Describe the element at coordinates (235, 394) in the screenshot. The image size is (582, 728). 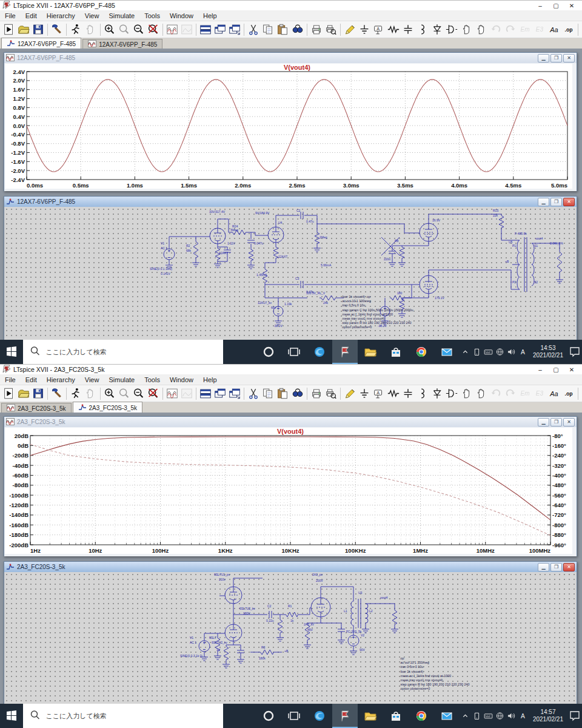
I see `cascade-windows-up-icon` at that location.